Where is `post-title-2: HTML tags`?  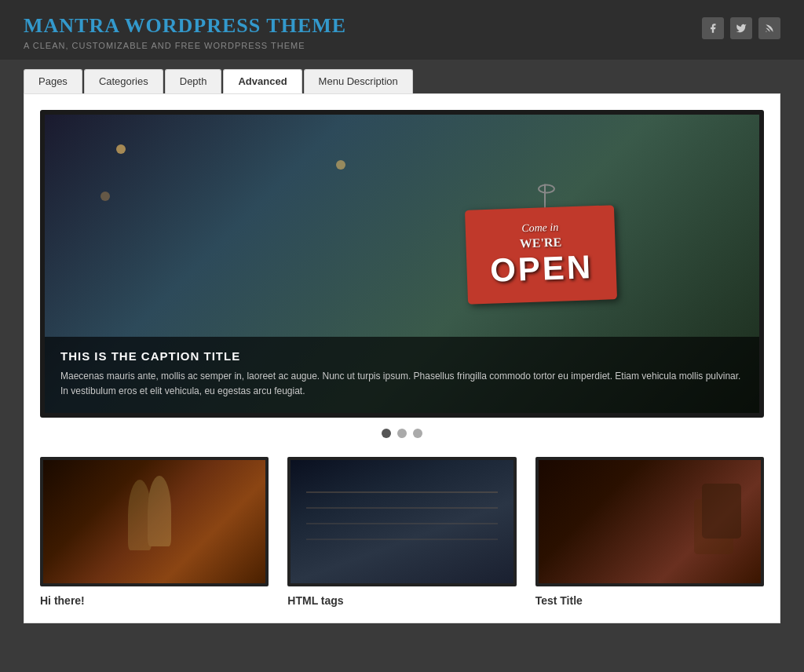
post-title-2: HTML tags is located at coordinates (402, 601).